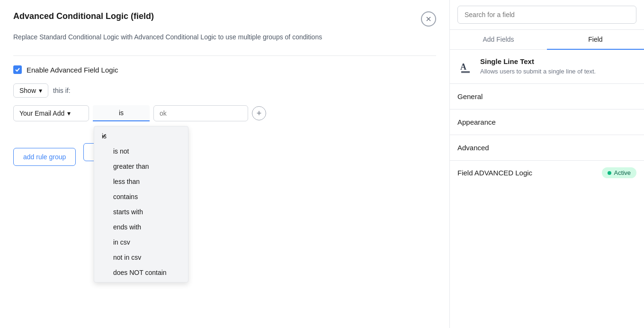 Image resolution: width=644 pixels, height=328 pixels. I want to click on menu-item-less-than: less than, so click(141, 182).